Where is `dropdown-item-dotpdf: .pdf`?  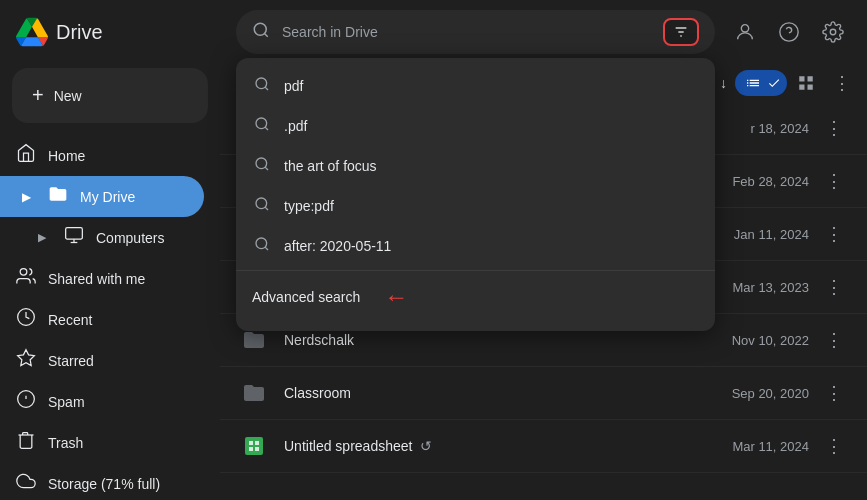
dropdown-item-dotpdf: .pdf is located at coordinates (476, 126).